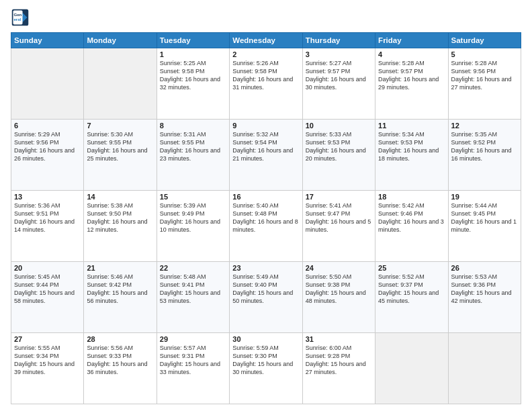  What do you see at coordinates (193, 75) in the screenshot?
I see `cell-info: Sunrise: 5:25 AM Sunset: 9:58 PM Dayligh…` at bounding box center [193, 75].